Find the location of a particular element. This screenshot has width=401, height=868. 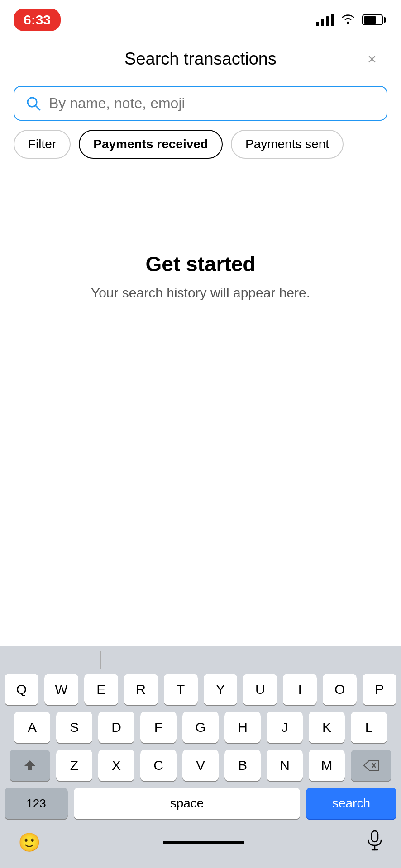

key-a: A is located at coordinates (32, 727).